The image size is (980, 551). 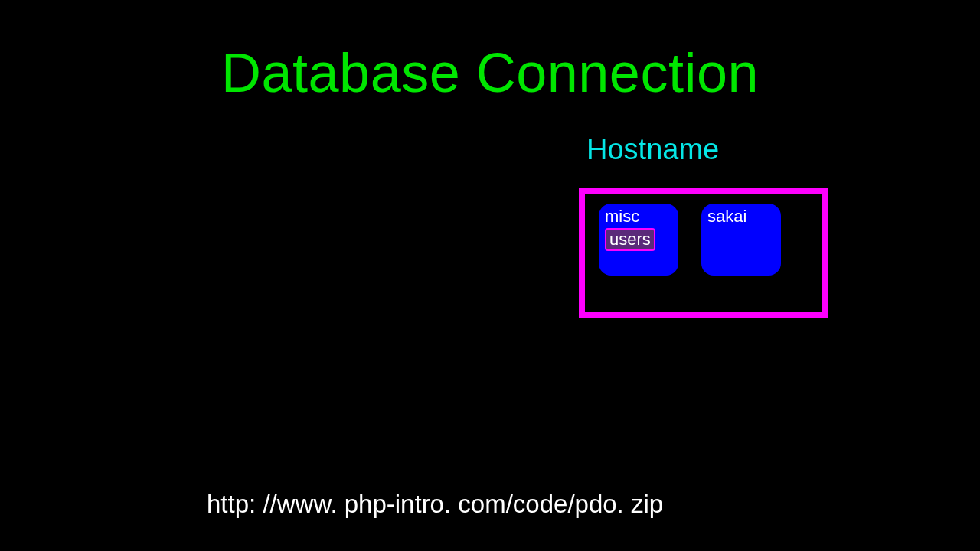 What do you see at coordinates (490, 73) in the screenshot?
I see `slide-title: Database Connection` at bounding box center [490, 73].